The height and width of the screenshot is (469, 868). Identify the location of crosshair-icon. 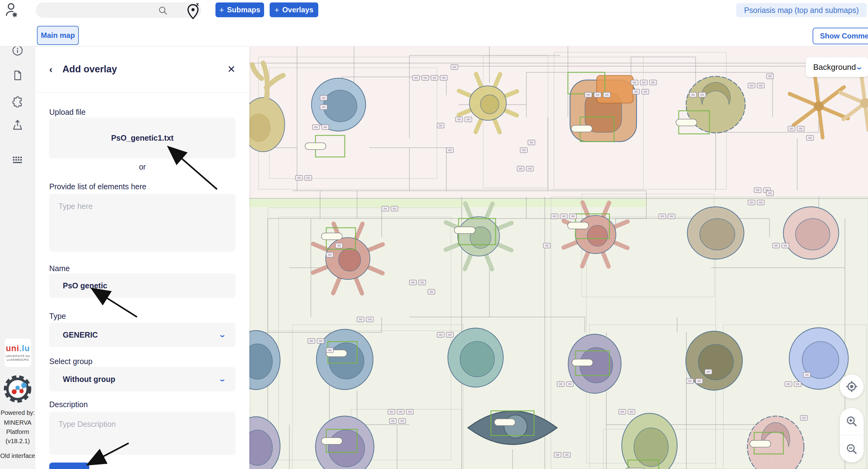
(852, 386).